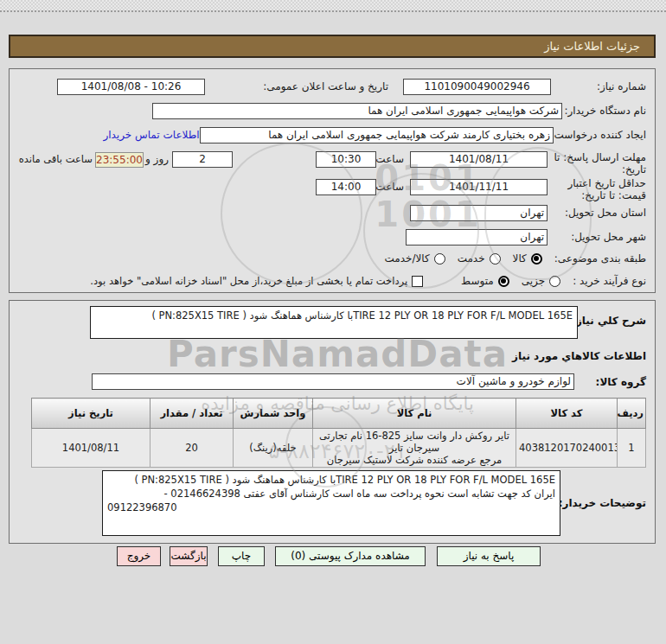 Image resolution: width=666 pixels, height=644 pixels. Describe the element at coordinates (479, 187) in the screenshot. I see `validity-date-field: 1401/11/11` at that location.